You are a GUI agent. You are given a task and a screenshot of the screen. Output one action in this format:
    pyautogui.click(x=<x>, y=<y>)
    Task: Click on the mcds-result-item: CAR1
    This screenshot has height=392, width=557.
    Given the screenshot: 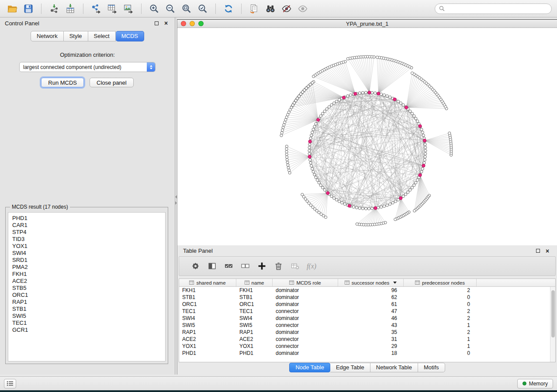 What is the action you would take?
    pyautogui.click(x=86, y=225)
    